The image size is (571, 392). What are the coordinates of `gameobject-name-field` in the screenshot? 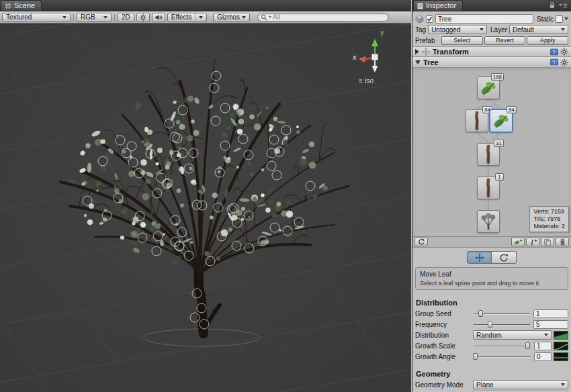 It's located at (484, 19).